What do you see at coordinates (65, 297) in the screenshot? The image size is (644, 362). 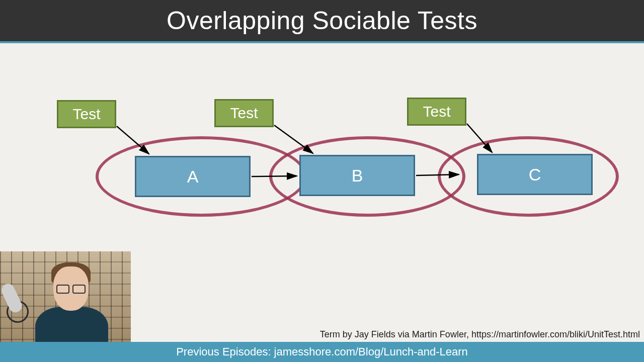 I see `presenter-webcam` at bounding box center [65, 297].